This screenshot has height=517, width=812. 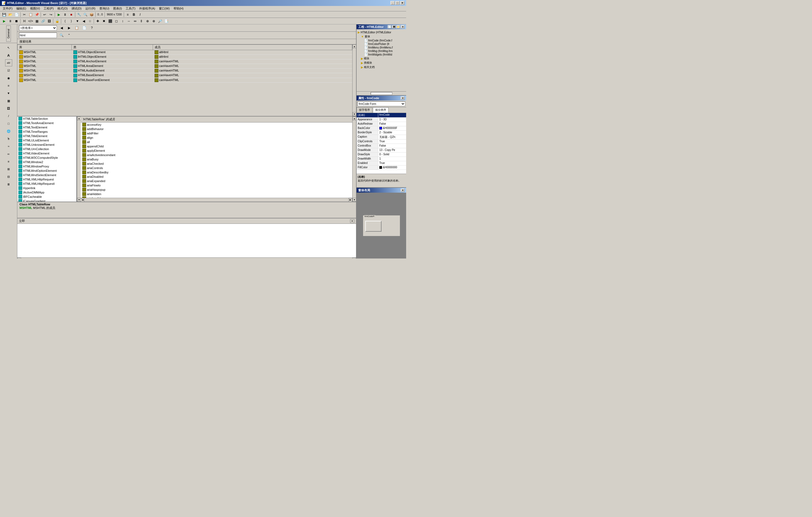 I want to click on list-item: HTMLUrnCollection, so click(x=47, y=149).